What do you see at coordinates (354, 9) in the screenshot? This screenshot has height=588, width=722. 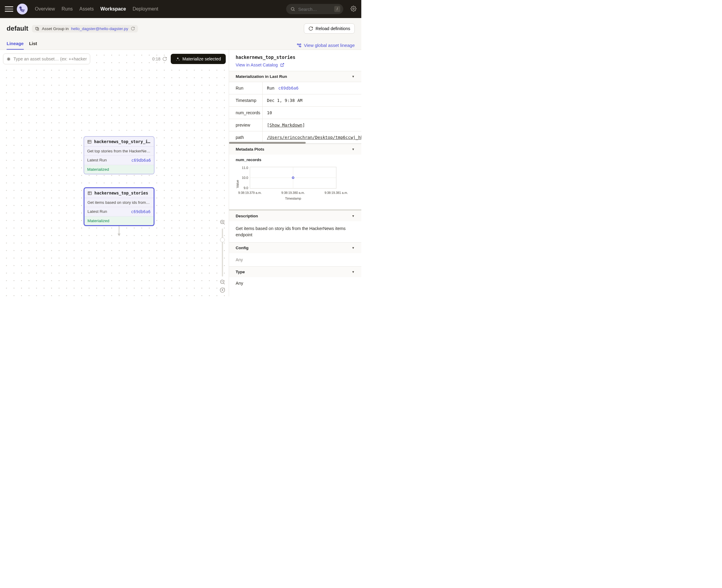 I see `gear-icon` at bounding box center [354, 9].